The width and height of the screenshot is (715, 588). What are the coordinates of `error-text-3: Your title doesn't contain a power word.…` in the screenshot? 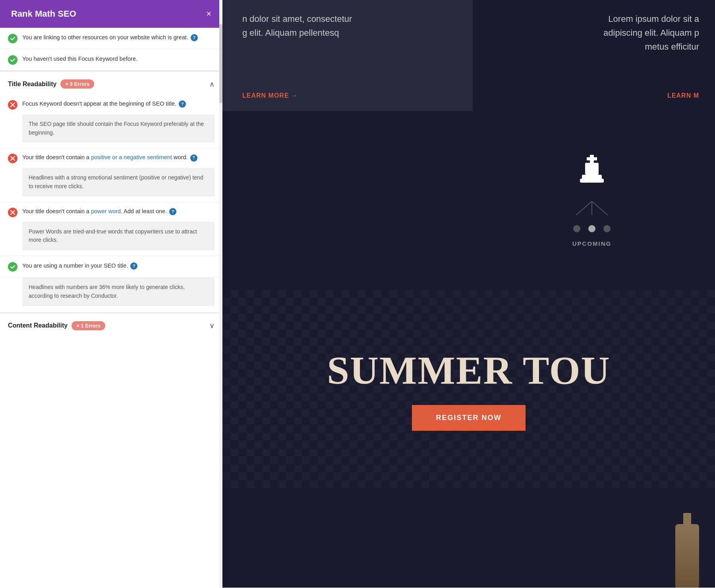 It's located at (118, 212).